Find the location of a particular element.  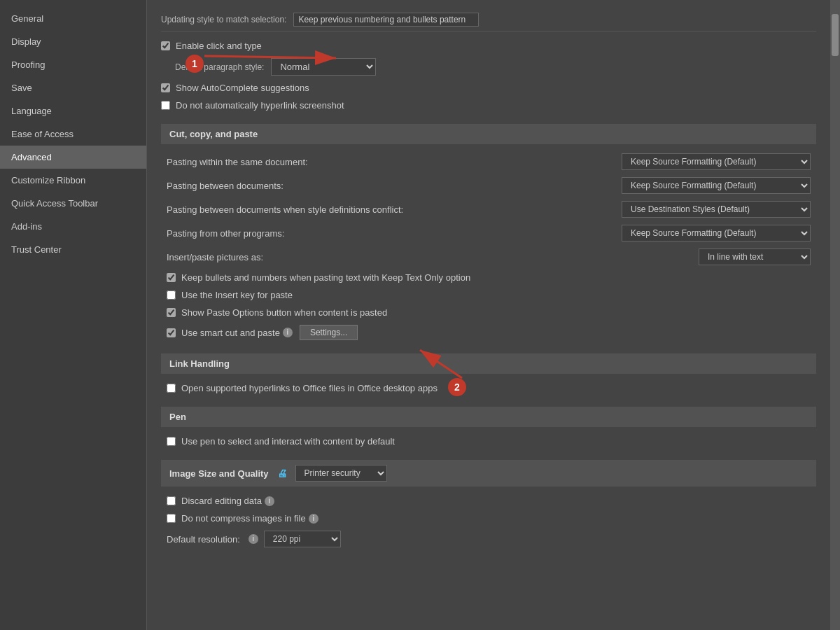

image-size-header: Image Size and Quality 🖨 Printer securit… is located at coordinates (489, 473).